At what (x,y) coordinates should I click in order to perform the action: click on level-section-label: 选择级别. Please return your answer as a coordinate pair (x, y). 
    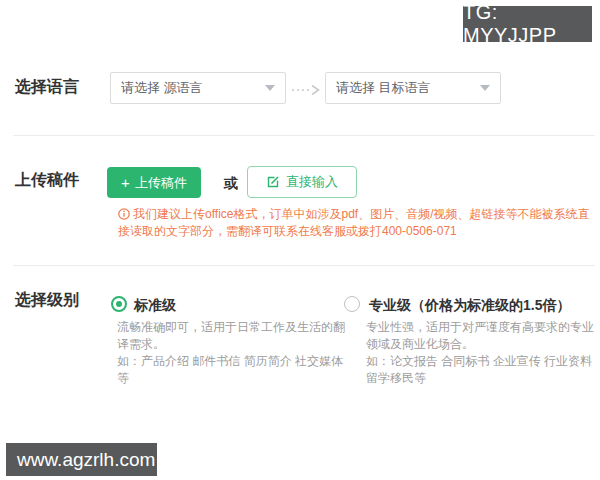
    Looking at the image, I should click on (47, 300).